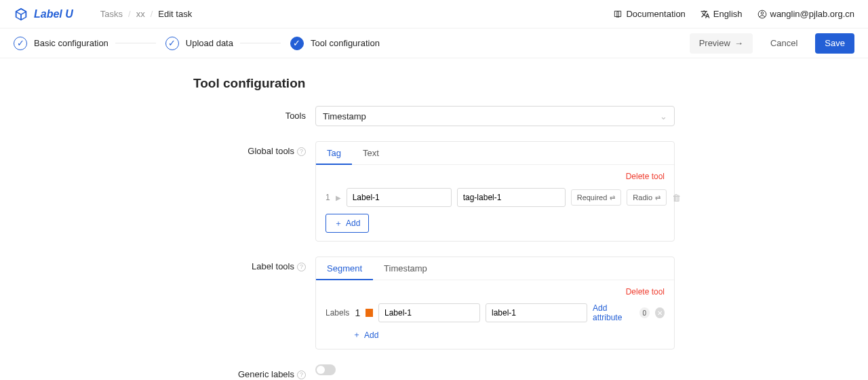  What do you see at coordinates (663, 117) in the screenshot?
I see `chevron-down-icon: ⌄` at bounding box center [663, 117].